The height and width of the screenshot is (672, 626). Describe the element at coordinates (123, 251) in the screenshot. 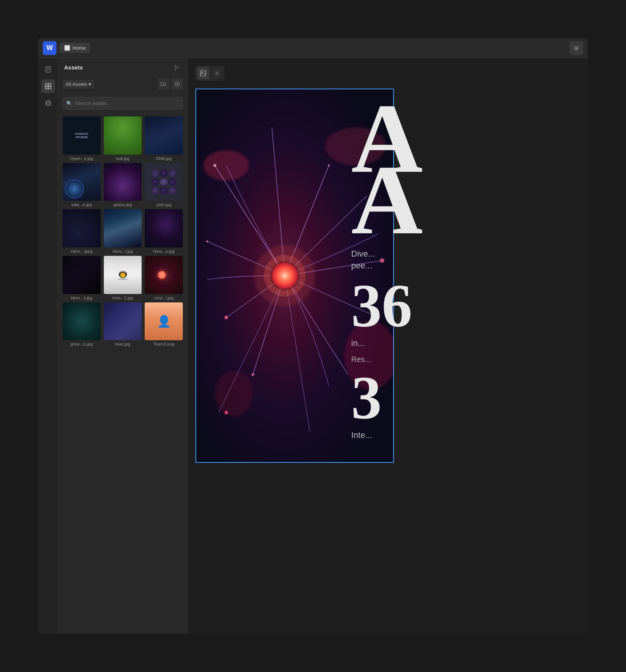

I see `asset-label: Hero...l.jpg` at that location.